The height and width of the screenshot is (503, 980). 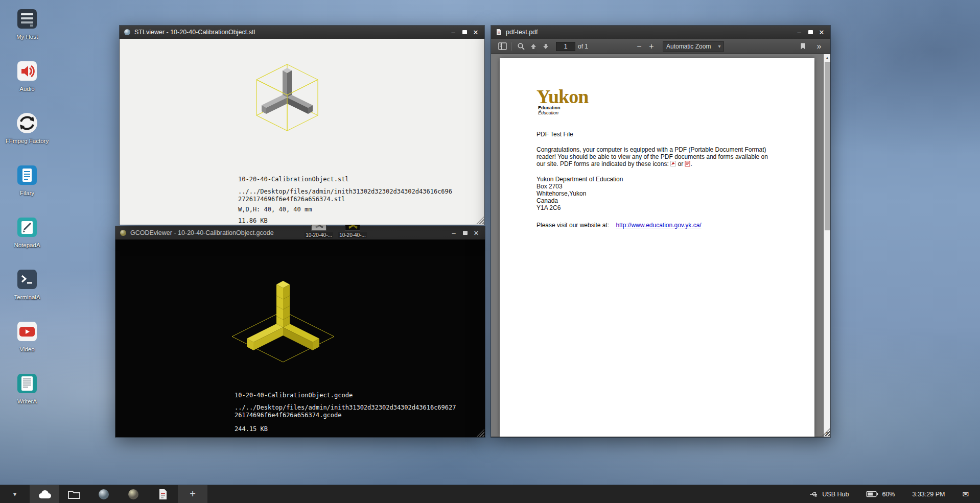 What do you see at coordinates (928, 494) in the screenshot?
I see `clock-label: 3:33:29 PM` at bounding box center [928, 494].